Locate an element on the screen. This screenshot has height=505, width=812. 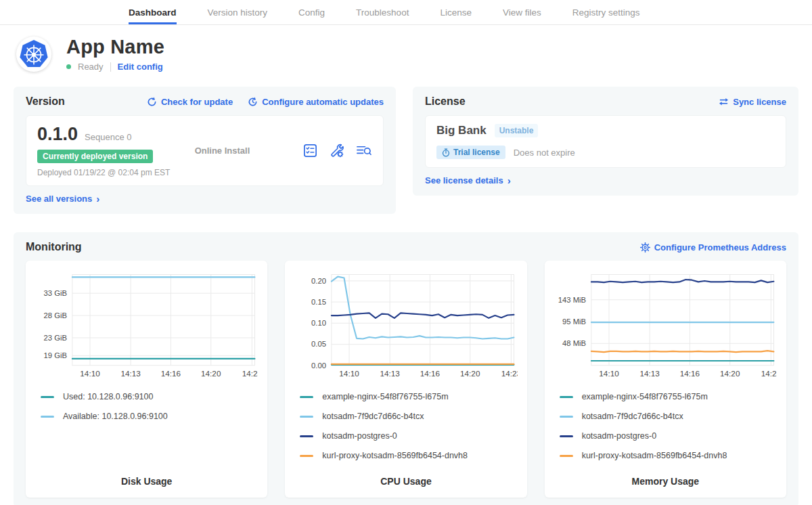
channel-badge: Unstable is located at coordinates (517, 131).